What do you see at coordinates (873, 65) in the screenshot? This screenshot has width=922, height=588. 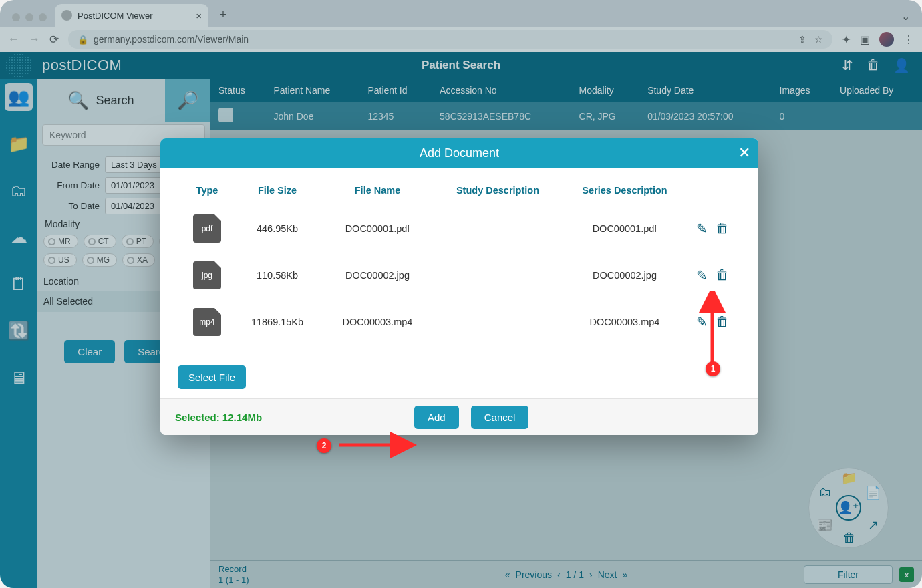 I see `trash-icon: 🗑` at bounding box center [873, 65].